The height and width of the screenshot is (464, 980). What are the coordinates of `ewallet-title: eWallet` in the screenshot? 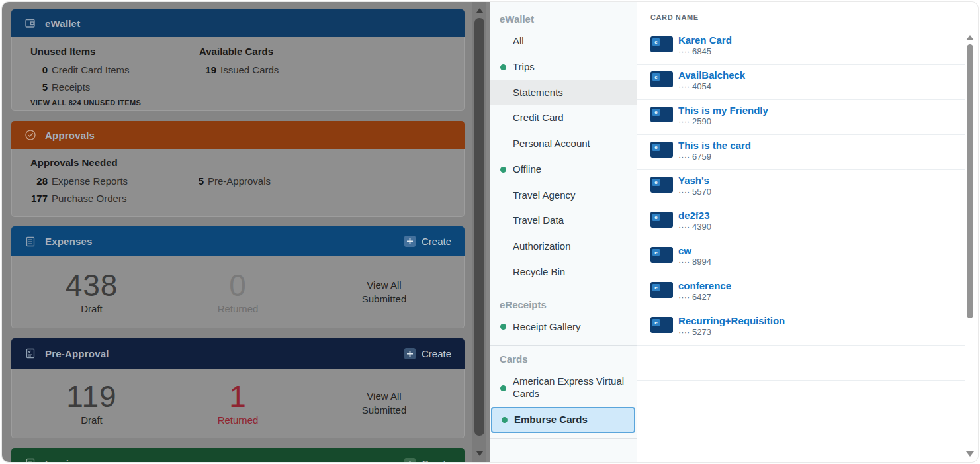 It's located at (62, 24).